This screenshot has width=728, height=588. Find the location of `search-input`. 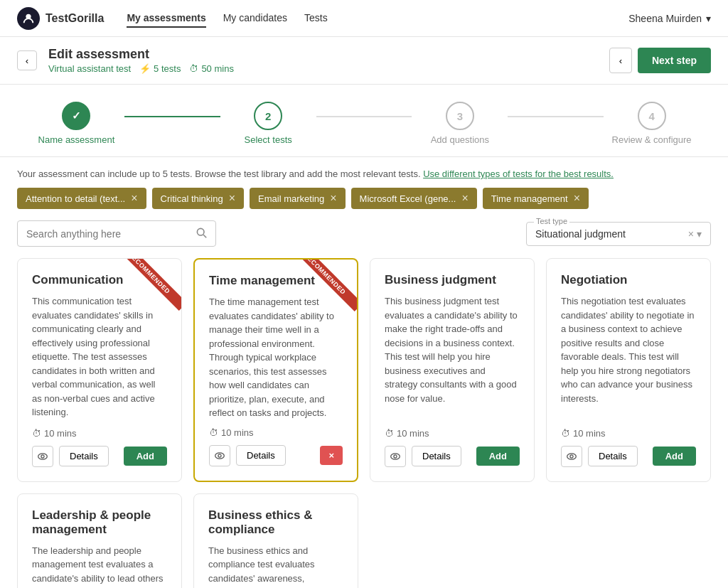

search-input is located at coordinates (108, 234).